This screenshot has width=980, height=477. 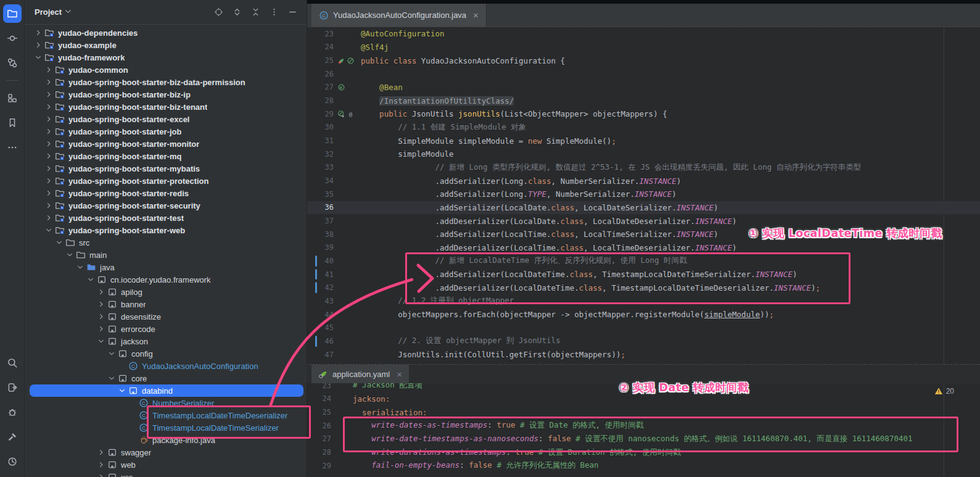 What do you see at coordinates (360, 374) in the screenshot?
I see `tab-application-yaml: application.yaml ×` at bounding box center [360, 374].